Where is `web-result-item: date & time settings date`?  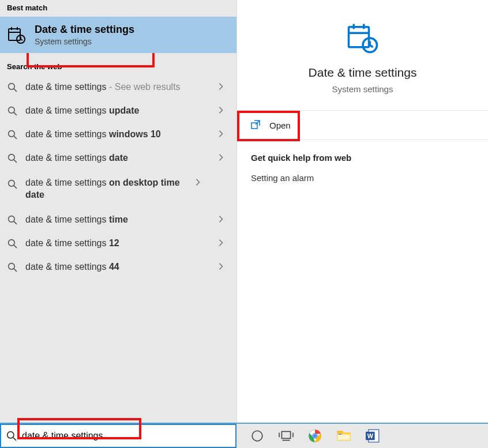
web-result-item: date & time settings date is located at coordinates (118, 158).